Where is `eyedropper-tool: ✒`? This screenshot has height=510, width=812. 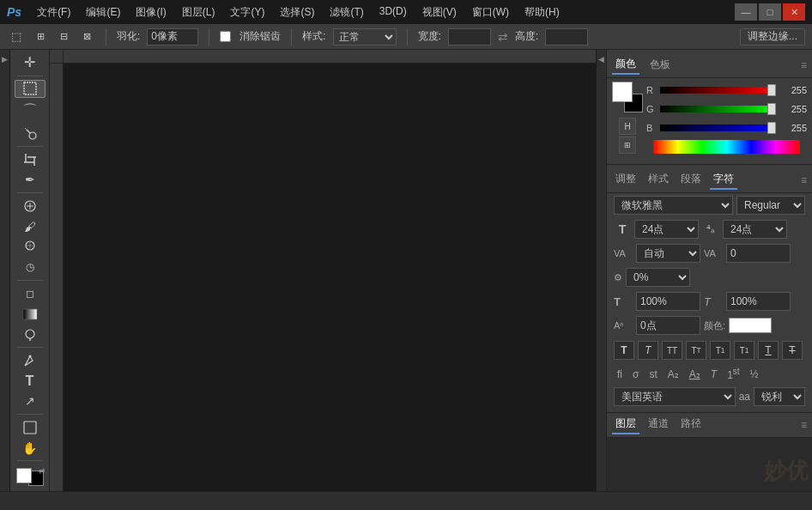
eyedropper-tool: ✒ is located at coordinates (30, 180).